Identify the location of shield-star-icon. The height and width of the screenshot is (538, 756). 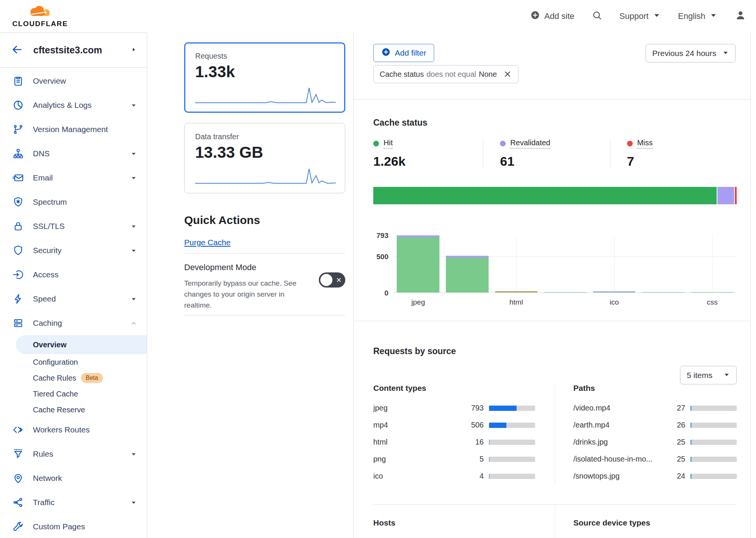
(18, 202).